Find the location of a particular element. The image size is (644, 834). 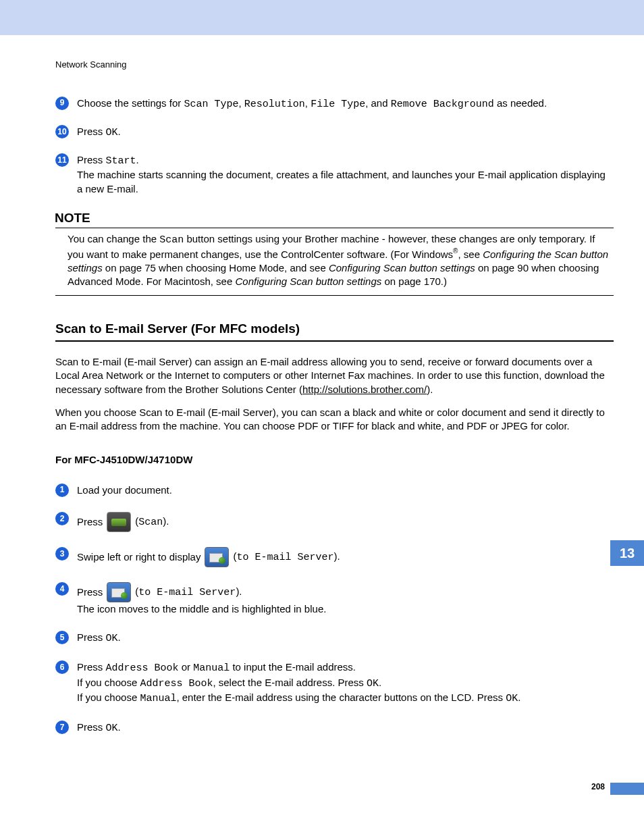

step-4: 4 Press (to E-mail Server). The icon mov… is located at coordinates (335, 599).